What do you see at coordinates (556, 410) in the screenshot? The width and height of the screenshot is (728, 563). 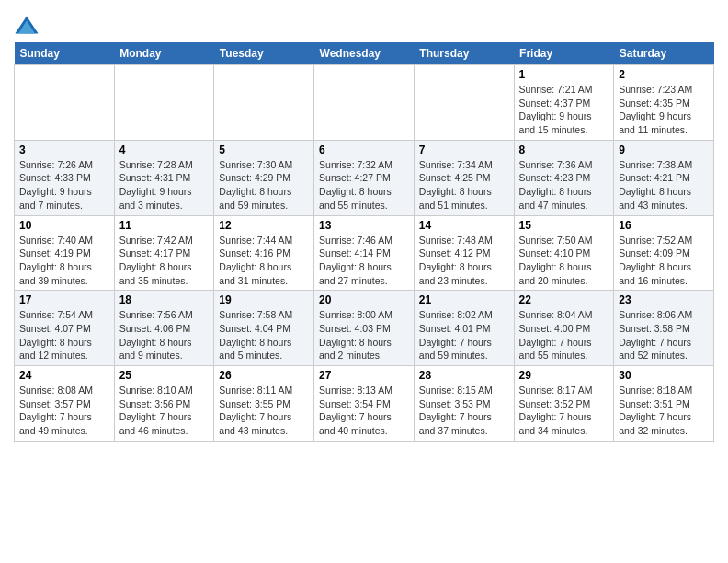 I see `day-info: Sunrise: 8:17 AM Sunset: 3:52 PM Dayligh…` at bounding box center [556, 410].